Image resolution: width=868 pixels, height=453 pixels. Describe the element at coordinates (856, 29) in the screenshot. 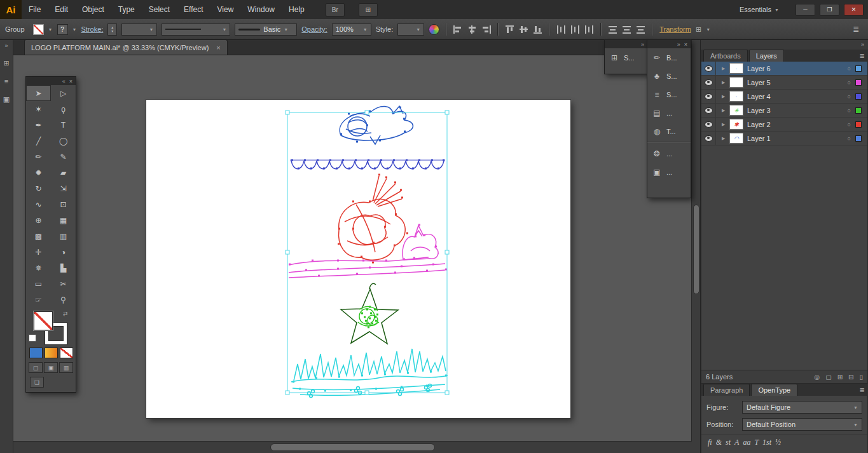

I see `panel-toggle-icon: ≣` at that location.